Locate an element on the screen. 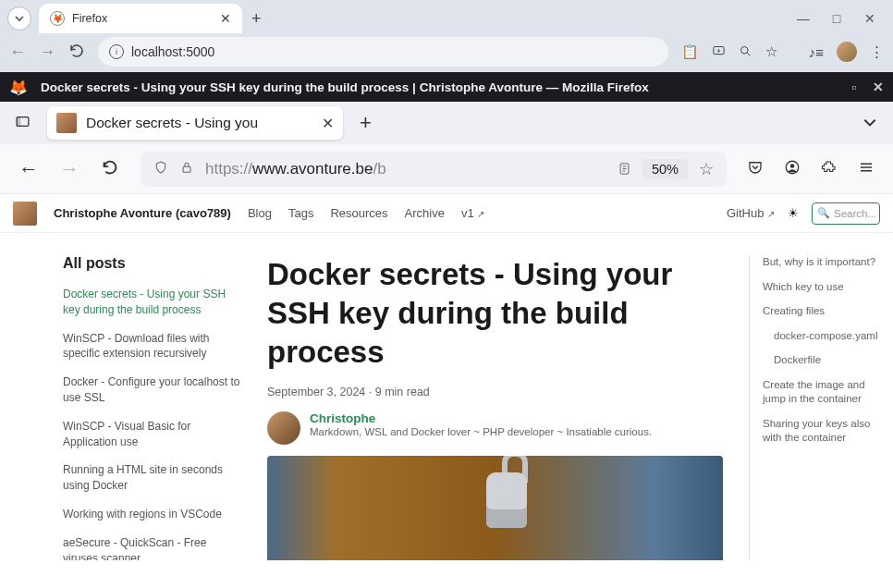  toc-item: Which key to use is located at coordinates (821, 288).